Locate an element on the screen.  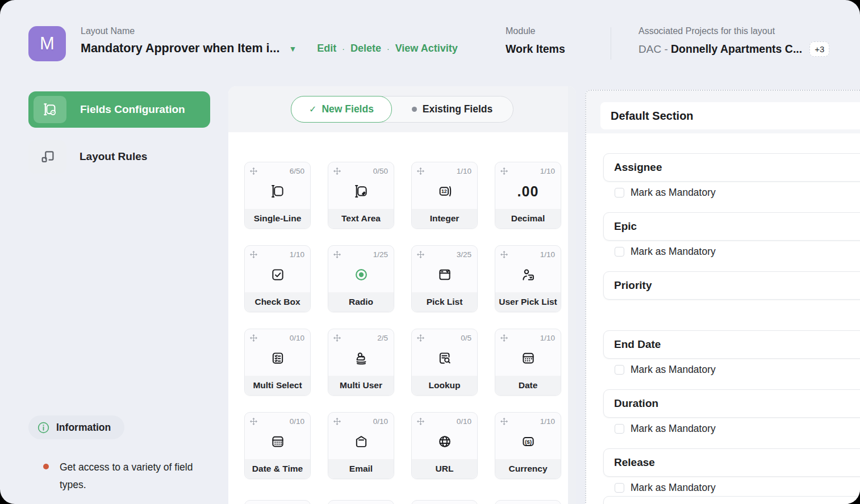
project-name: Donnelly Apartments C... is located at coordinates (736, 49).